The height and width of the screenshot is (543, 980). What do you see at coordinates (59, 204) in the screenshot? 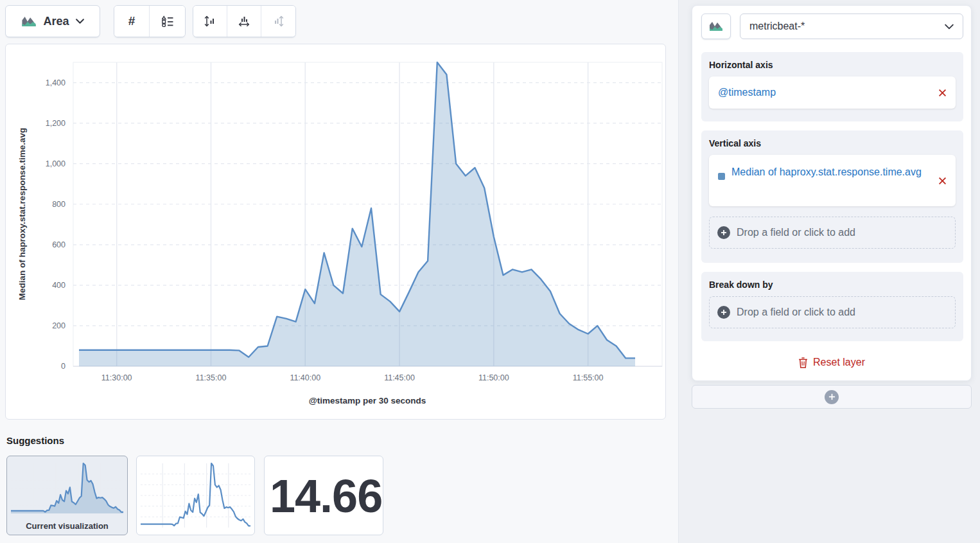
I see `y-tick-label: 800` at bounding box center [59, 204].